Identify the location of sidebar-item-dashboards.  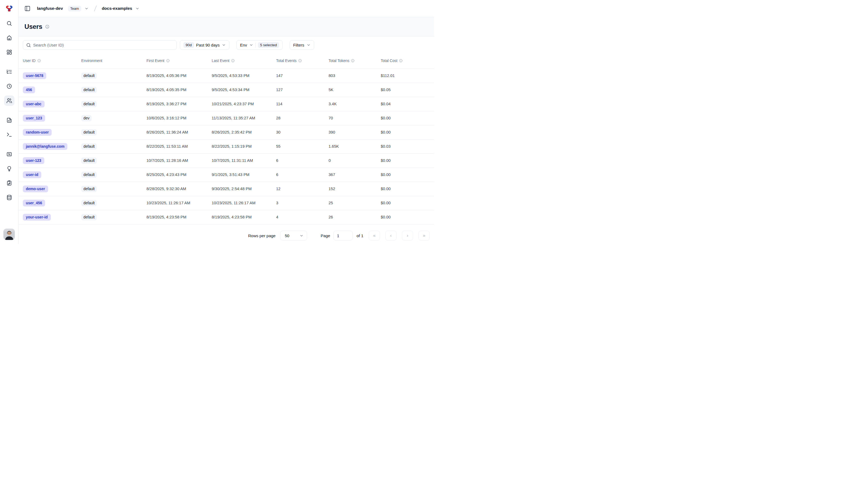
(9, 52).